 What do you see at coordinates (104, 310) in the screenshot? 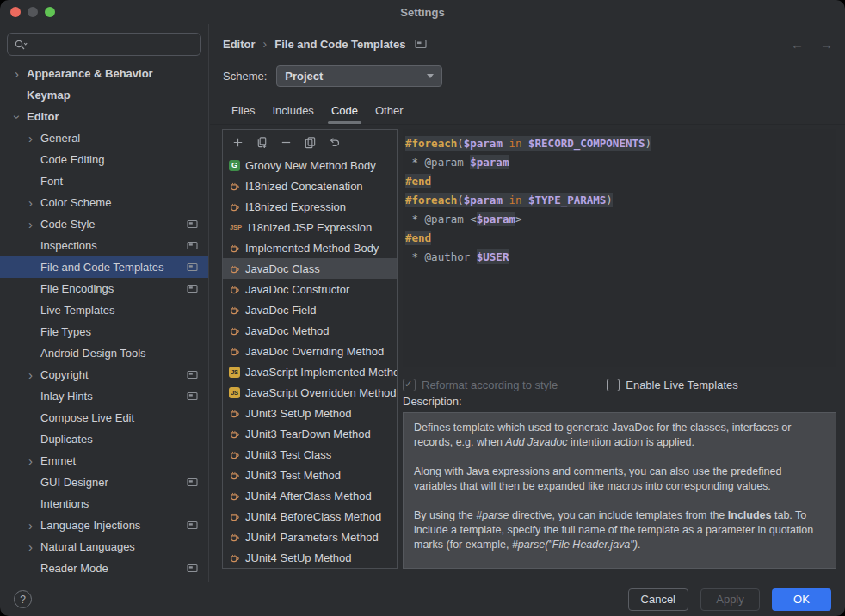
I see `sidebar-item-live-templates: Live Templates` at bounding box center [104, 310].